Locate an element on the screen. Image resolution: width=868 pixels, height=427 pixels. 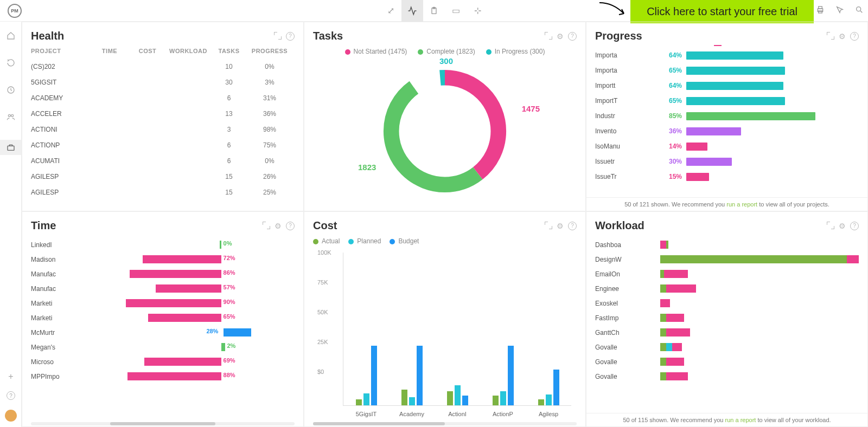
progress-row: Importt 64% is located at coordinates (727, 86).